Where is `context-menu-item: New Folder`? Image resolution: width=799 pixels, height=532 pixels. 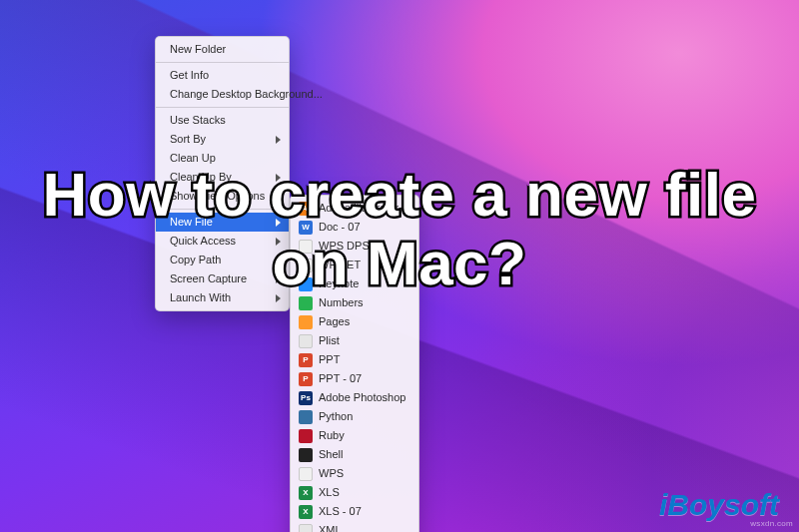
context-menu-item: New Folder is located at coordinates (222, 50).